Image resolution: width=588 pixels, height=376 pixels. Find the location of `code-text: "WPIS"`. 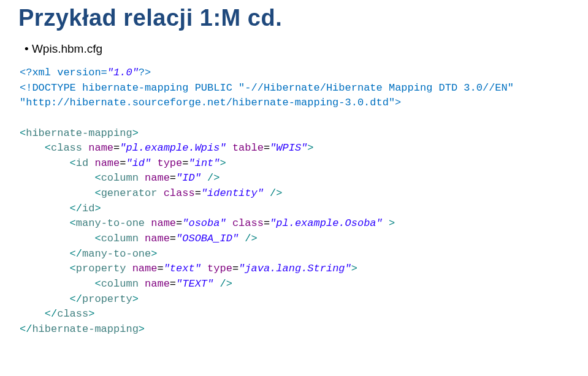

code-text: "WPIS" is located at coordinates (288, 148).